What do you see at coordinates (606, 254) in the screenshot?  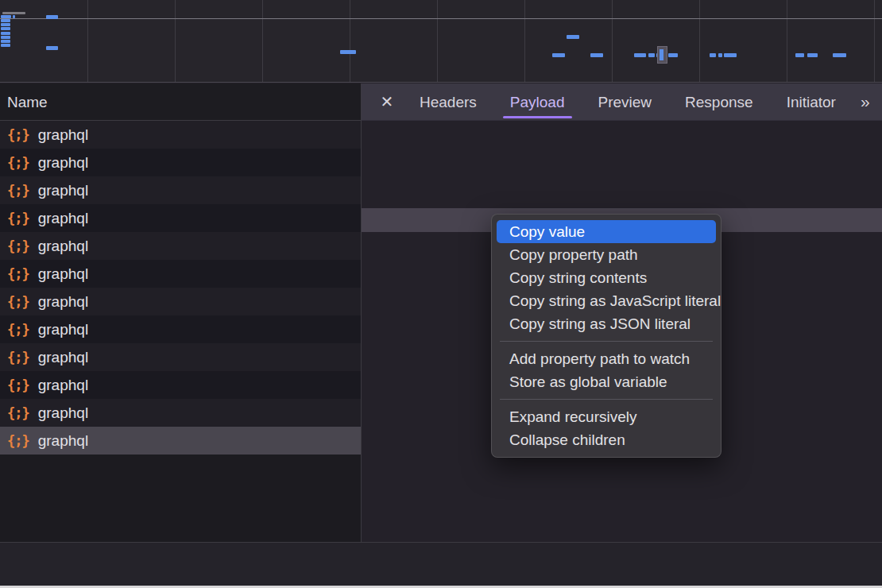 I see `menu-item-copy-property-path: Copy property path` at bounding box center [606, 254].